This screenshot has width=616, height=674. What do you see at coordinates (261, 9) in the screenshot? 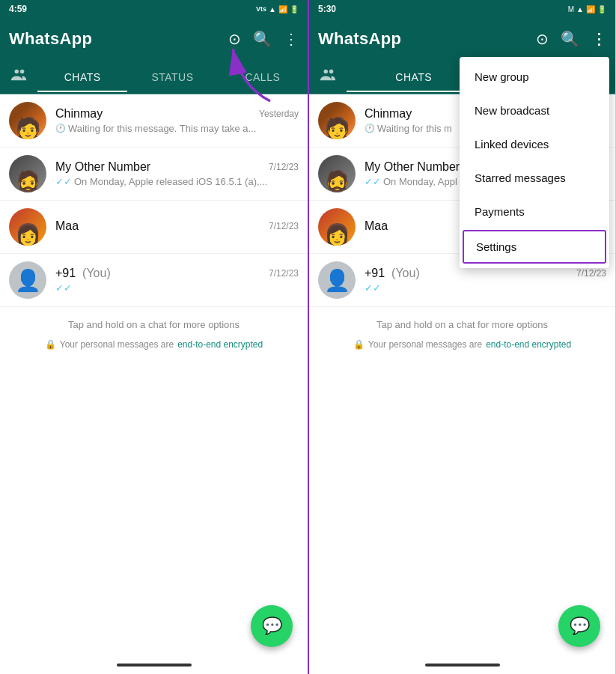
I see `vts-icon: Vts` at bounding box center [261, 9].